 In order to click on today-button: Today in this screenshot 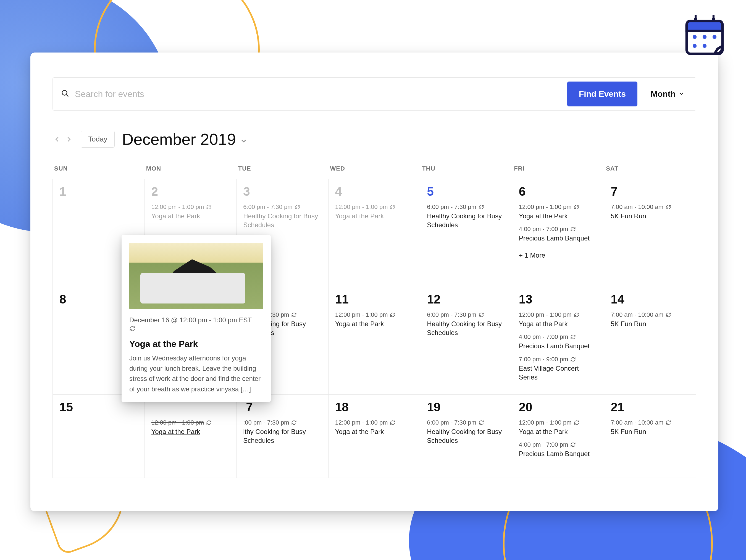, I will do `click(98, 139)`.